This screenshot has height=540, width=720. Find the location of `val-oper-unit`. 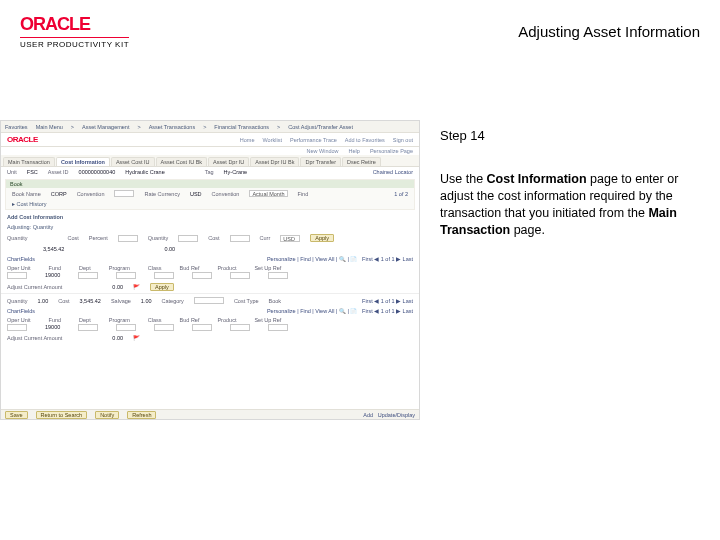

val-oper-unit is located at coordinates (17, 276).